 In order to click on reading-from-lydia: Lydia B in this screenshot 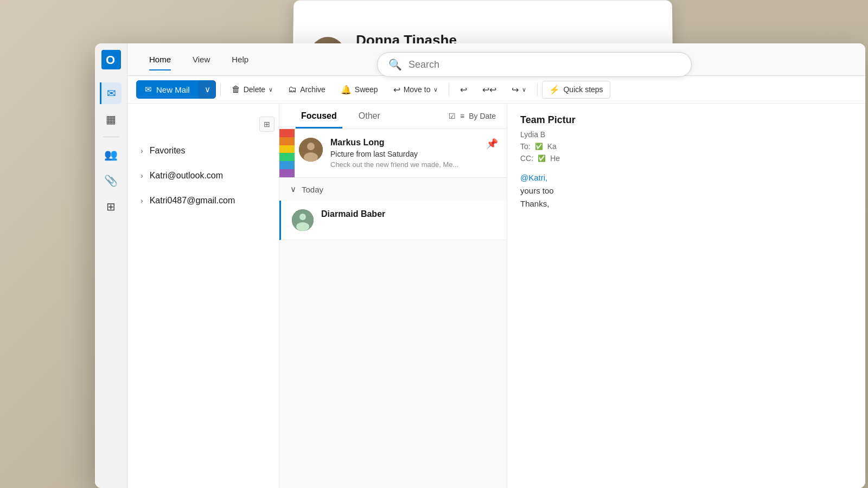, I will do `click(686, 134)`.